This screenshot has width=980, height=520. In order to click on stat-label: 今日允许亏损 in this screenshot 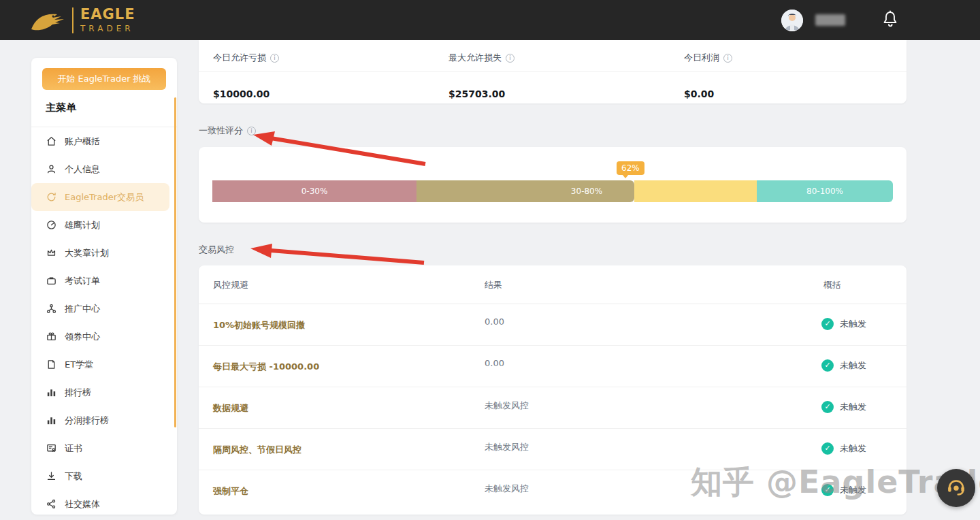, I will do `click(240, 58)`.